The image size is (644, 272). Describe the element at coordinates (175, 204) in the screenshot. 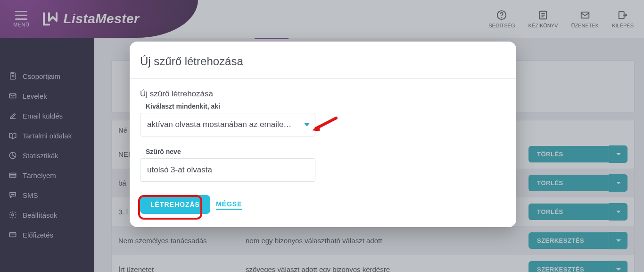

I see `create-button: LÉTREHOZÁS` at that location.